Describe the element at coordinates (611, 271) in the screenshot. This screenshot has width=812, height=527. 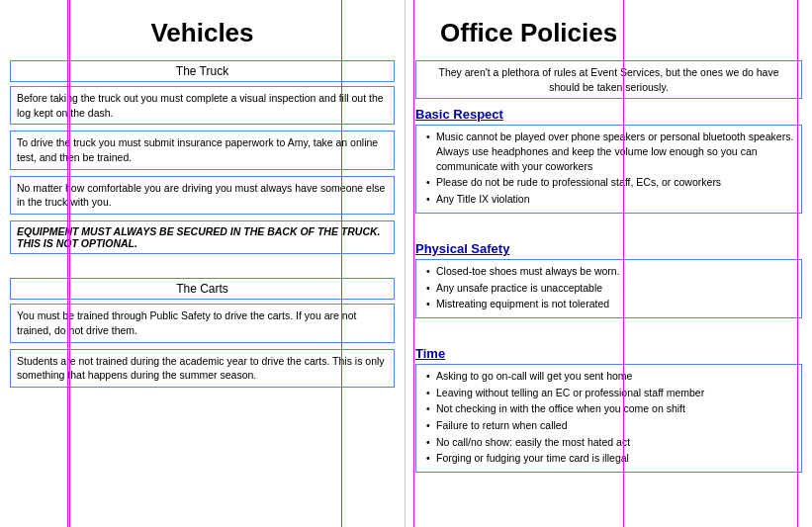
I see `list-item: Closed-toe shoes must always be worn.` at that location.